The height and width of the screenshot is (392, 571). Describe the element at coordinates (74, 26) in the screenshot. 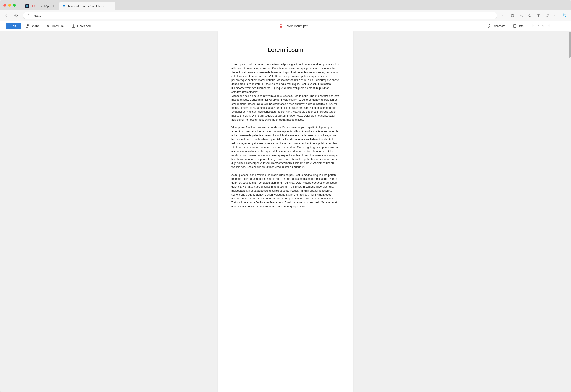

I see `download-icon` at that location.